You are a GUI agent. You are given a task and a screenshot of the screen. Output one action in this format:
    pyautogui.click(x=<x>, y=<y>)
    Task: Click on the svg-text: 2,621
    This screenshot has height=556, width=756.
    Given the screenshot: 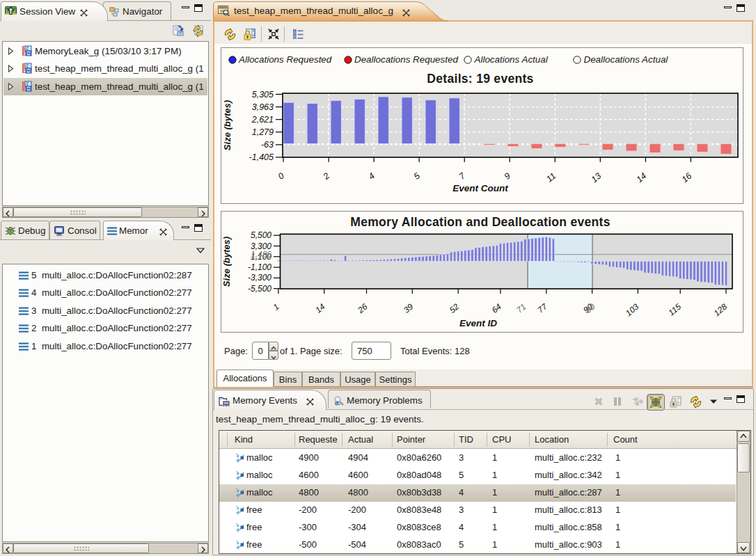 What is the action you would take?
    pyautogui.click(x=262, y=120)
    